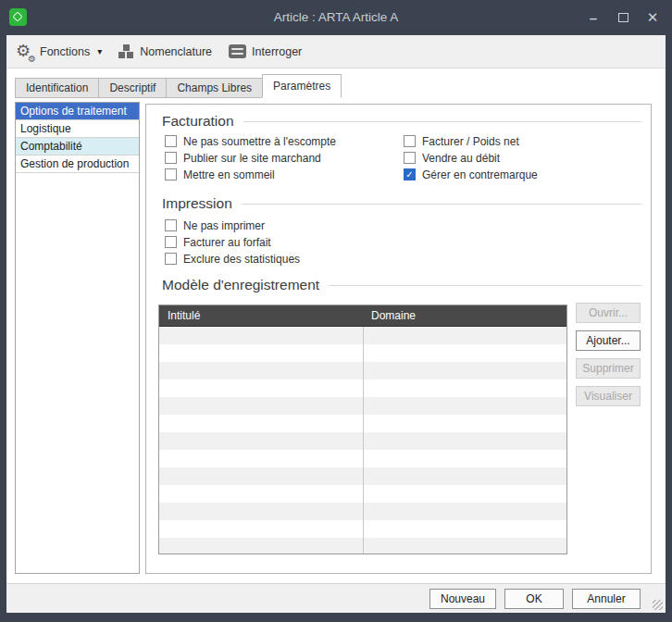 The height and width of the screenshot is (622, 672). I want to click on sidebar-item-logistique: Logistique, so click(78, 130).